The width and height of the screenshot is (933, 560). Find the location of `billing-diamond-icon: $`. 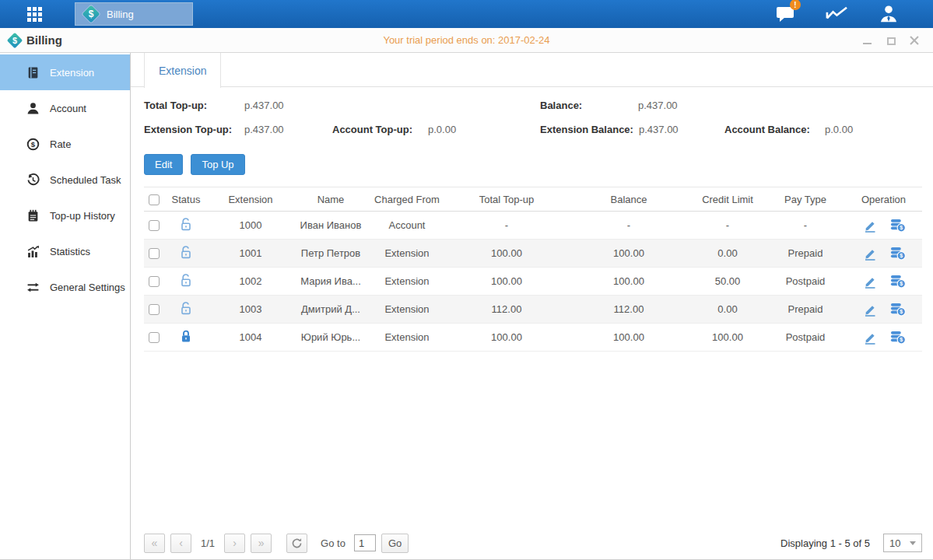

billing-diamond-icon: $ is located at coordinates (91, 14).